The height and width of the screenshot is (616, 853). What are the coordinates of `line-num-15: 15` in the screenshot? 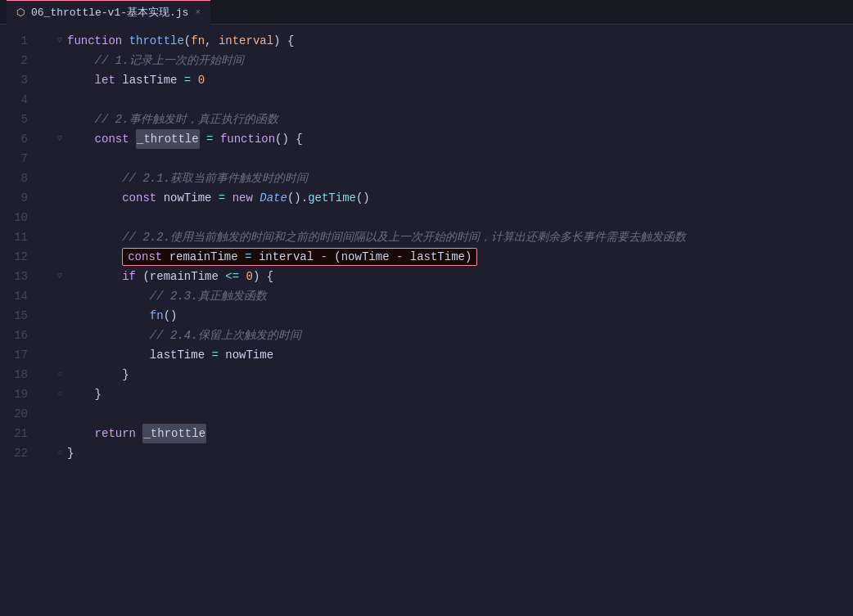 It's located at (20, 316).